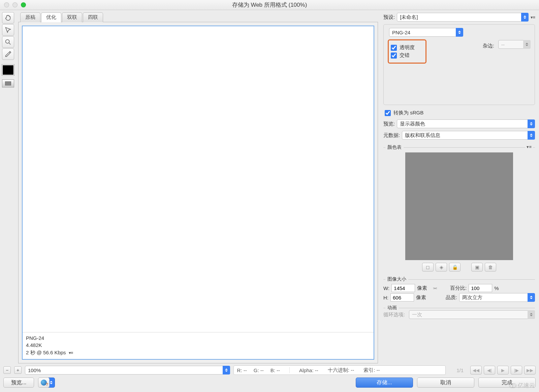  I want to click on transparency-checkbox: 透明度, so click(403, 48).